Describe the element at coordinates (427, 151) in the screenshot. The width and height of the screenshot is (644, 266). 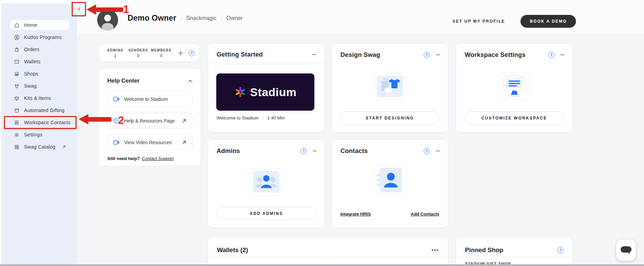
I see `contacts-help-icon: ?` at that location.